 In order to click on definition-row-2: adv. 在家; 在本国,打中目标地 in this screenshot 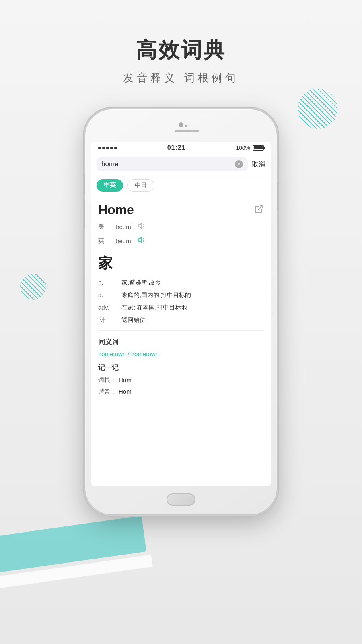, I will do `click(181, 308)`.